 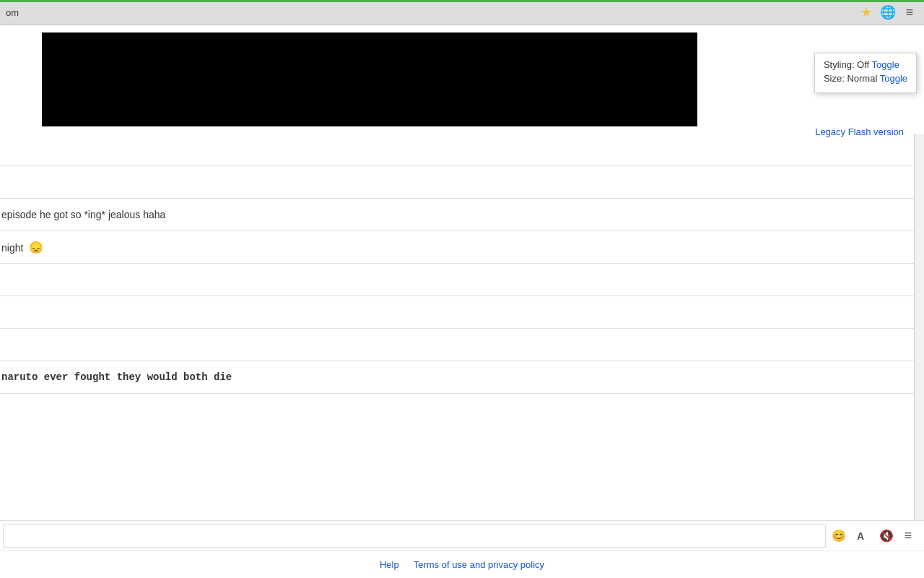 What do you see at coordinates (414, 536) in the screenshot?
I see `chat-input` at bounding box center [414, 536].